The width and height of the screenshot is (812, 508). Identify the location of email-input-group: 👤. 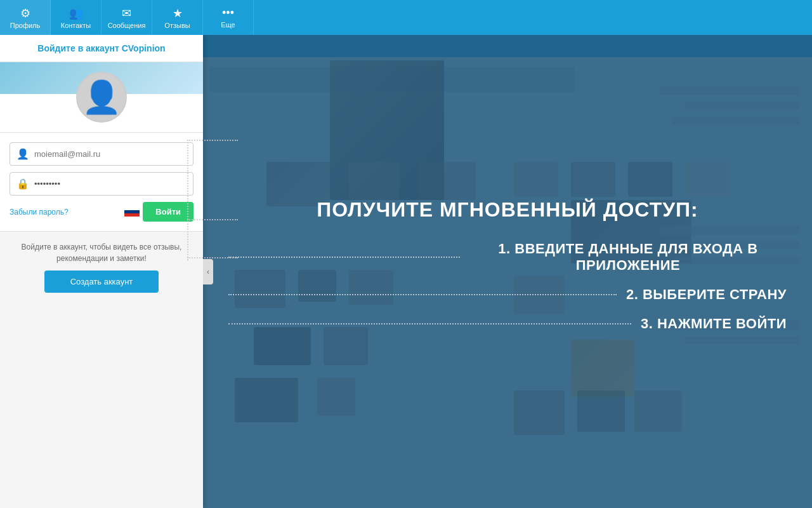
(102, 154).